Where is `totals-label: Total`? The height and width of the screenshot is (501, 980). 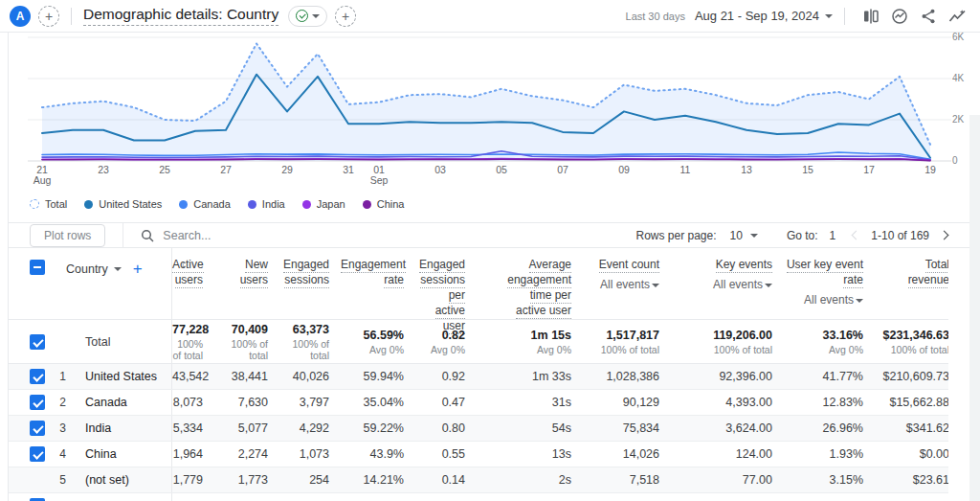
totals-label: Total is located at coordinates (98, 342).